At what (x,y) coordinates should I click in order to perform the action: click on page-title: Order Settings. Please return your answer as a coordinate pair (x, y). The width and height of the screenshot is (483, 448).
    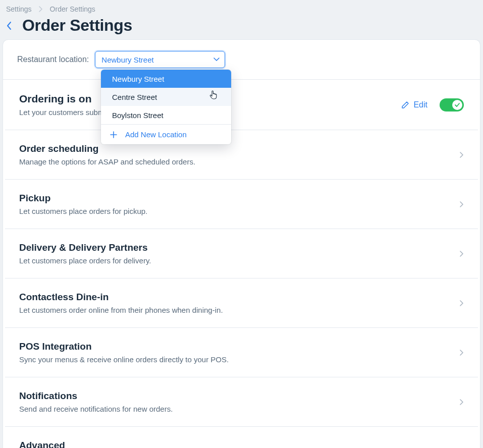
    Looking at the image, I should click on (77, 25).